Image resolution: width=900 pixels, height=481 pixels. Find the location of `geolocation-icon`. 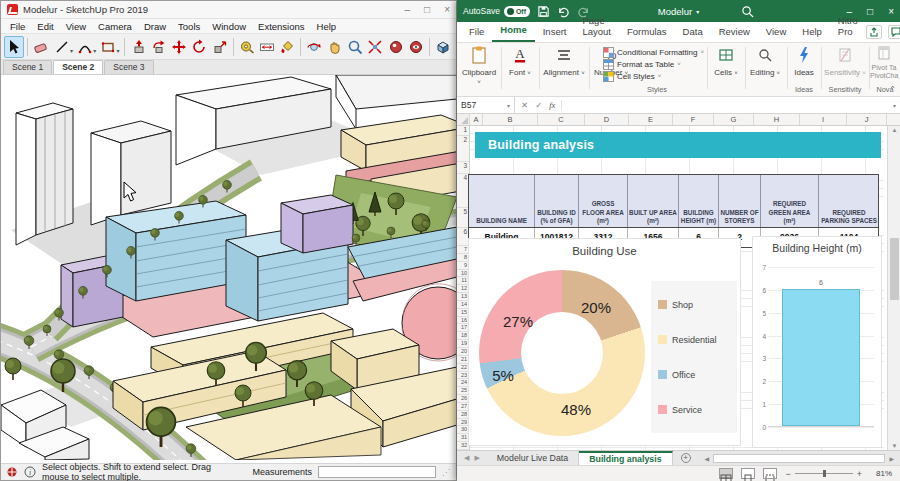

geolocation-icon is located at coordinates (12, 472).